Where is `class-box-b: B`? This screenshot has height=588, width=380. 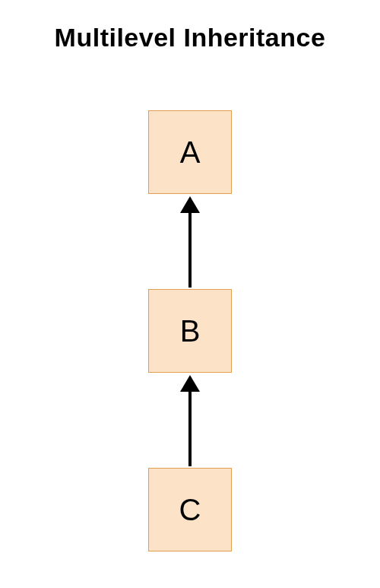
class-box-b: B is located at coordinates (190, 331).